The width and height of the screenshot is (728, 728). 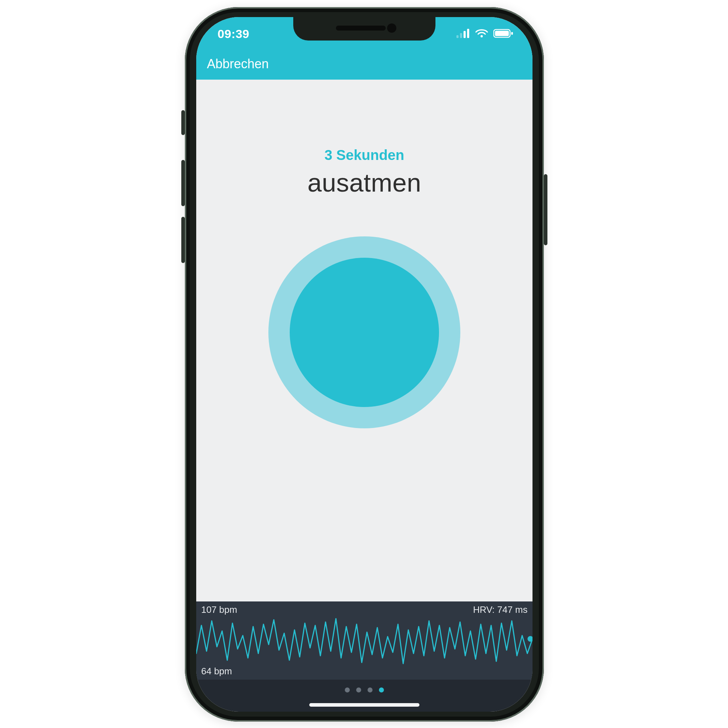 What do you see at coordinates (364, 183) in the screenshot?
I see `breath-instruction: ausatmen` at bounding box center [364, 183].